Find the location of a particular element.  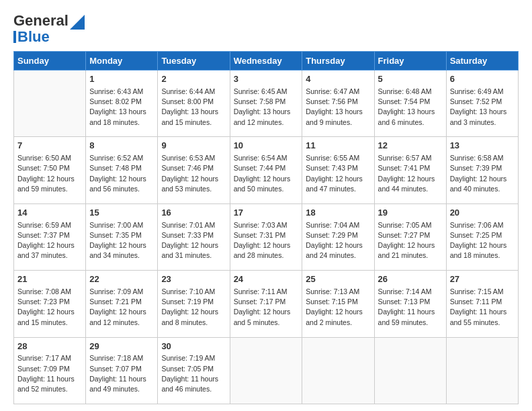

day-number: 3 is located at coordinates (266, 79).